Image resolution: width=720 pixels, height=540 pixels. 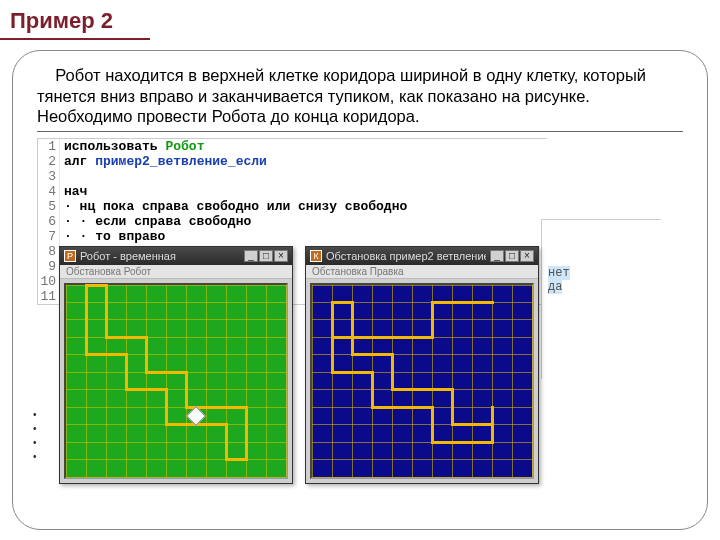 I want to click on menubar-blue: Обстановка Правка, so click(x=422, y=272).